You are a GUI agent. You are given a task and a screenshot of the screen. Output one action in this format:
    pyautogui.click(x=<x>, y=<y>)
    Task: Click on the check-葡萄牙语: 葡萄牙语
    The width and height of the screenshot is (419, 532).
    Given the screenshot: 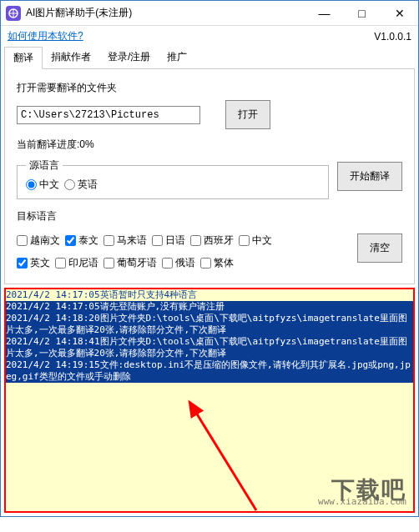 What is the action you would take?
    pyautogui.click(x=130, y=263)
    